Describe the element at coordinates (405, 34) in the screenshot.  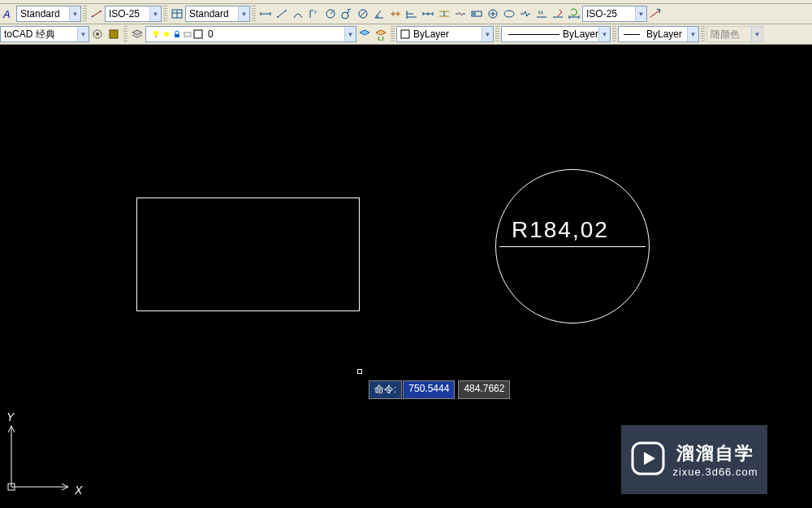
I see `color-swatch-icon` at that location.